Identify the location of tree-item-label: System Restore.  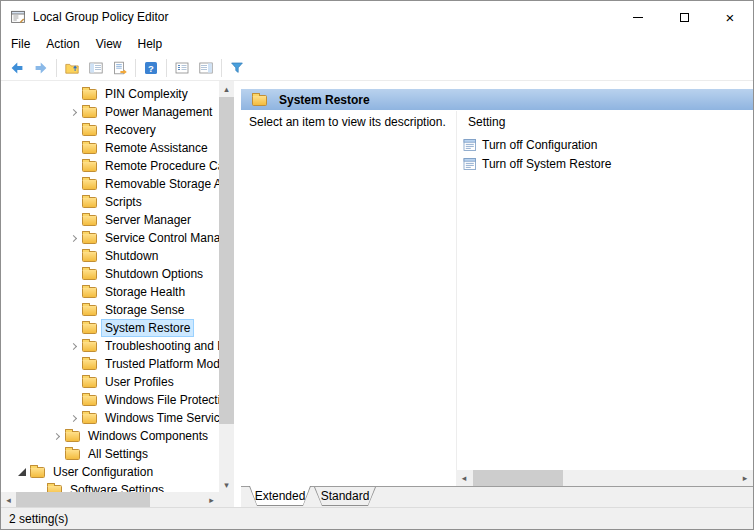
(148, 328).